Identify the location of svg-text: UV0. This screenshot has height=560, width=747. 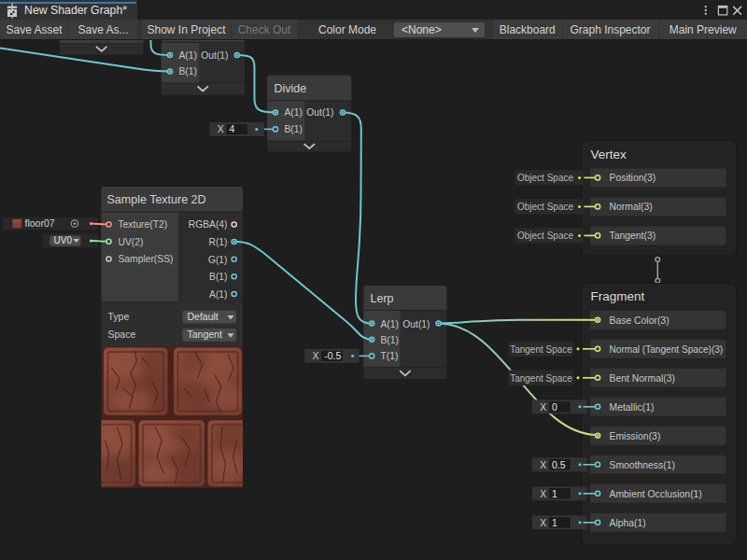
(63, 241).